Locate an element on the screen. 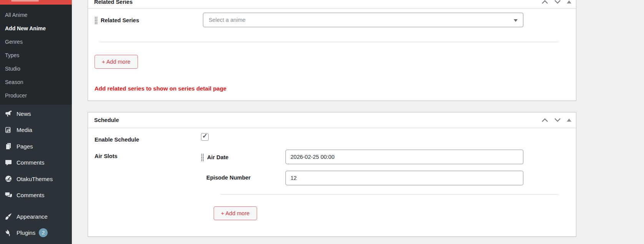 Image resolution: width=644 pixels, height=244 pixels. plug-icon is located at coordinates (8, 233).